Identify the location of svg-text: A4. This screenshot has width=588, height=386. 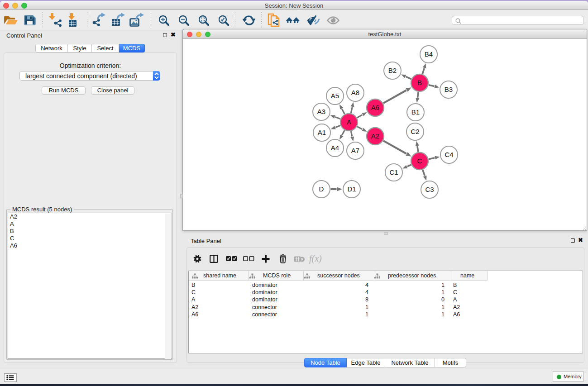
(335, 148).